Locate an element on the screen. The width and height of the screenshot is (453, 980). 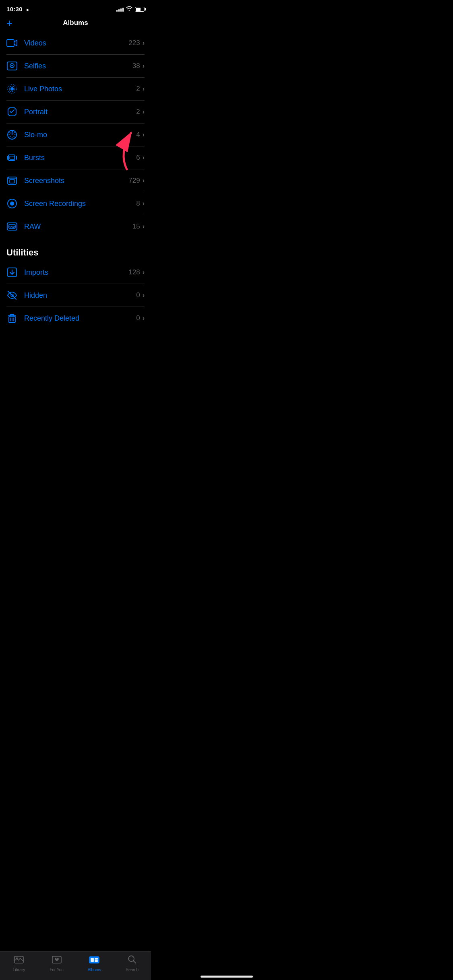
portrait-chevron: › is located at coordinates (143, 112).